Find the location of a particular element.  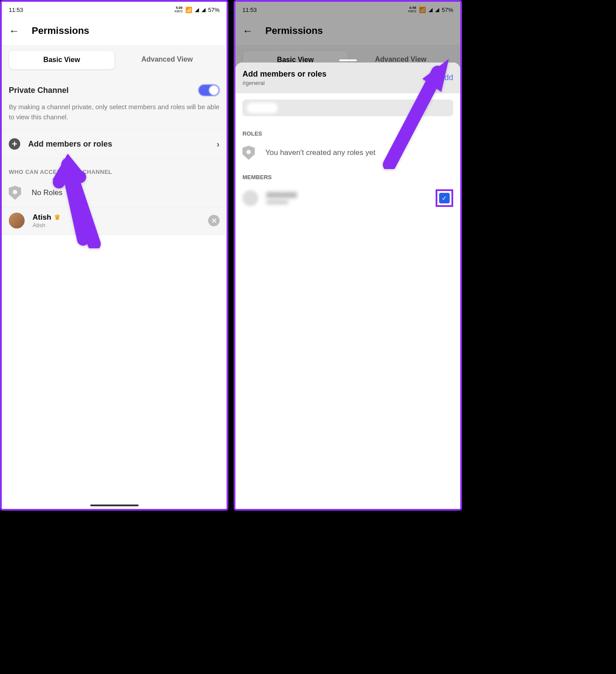

status-bar: 11:53 5.00KB/S 📶 ◢ ◢ 57% is located at coordinates (114, 10).